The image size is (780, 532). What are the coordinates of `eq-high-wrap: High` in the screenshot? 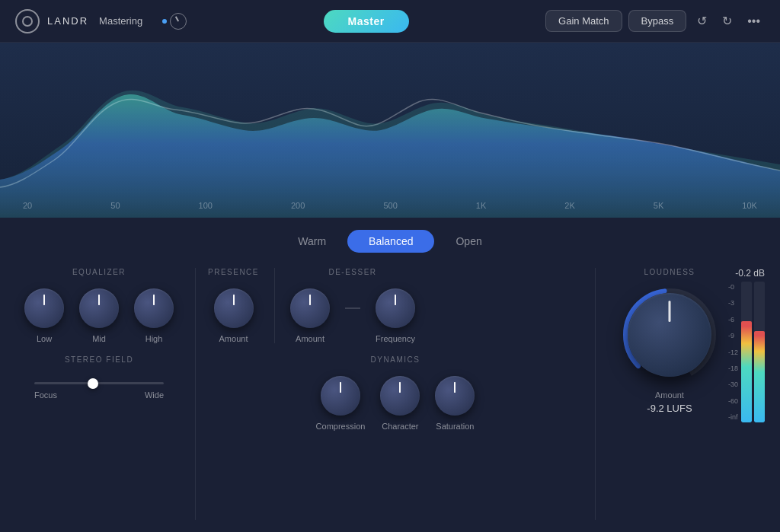 It's located at (154, 316).